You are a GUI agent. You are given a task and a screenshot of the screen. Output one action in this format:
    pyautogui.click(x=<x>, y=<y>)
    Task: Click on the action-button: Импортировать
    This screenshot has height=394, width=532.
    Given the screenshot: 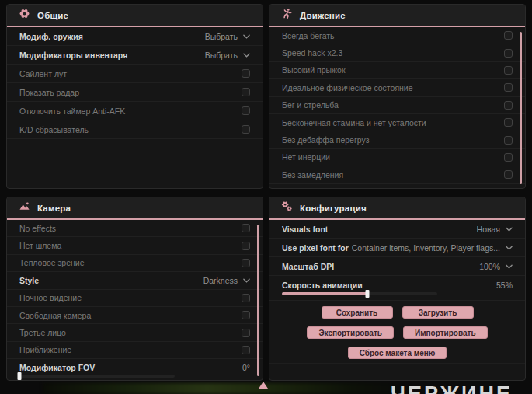 What is the action you would take?
    pyautogui.click(x=446, y=333)
    